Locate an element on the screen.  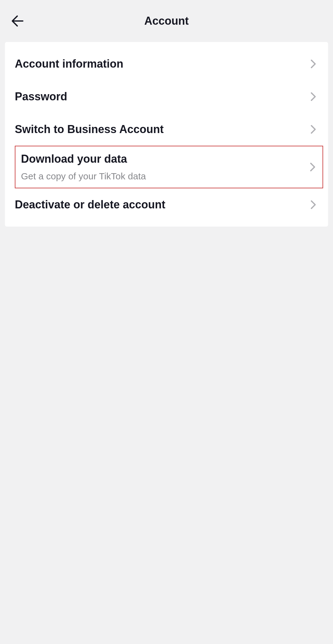
header: Account is located at coordinates (166, 21).